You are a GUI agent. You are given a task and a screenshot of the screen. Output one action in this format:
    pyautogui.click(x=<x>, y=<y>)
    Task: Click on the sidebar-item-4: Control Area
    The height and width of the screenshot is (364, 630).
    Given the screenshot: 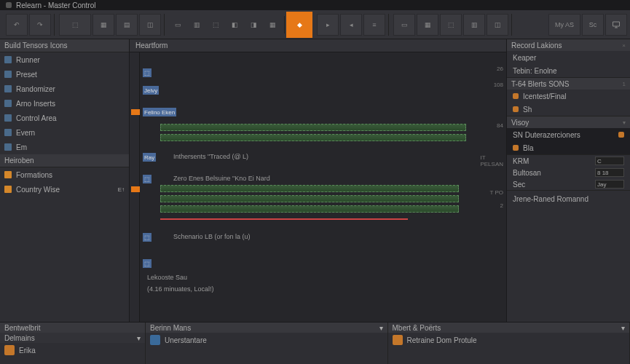 What is the action you would take?
    pyautogui.click(x=64, y=118)
    